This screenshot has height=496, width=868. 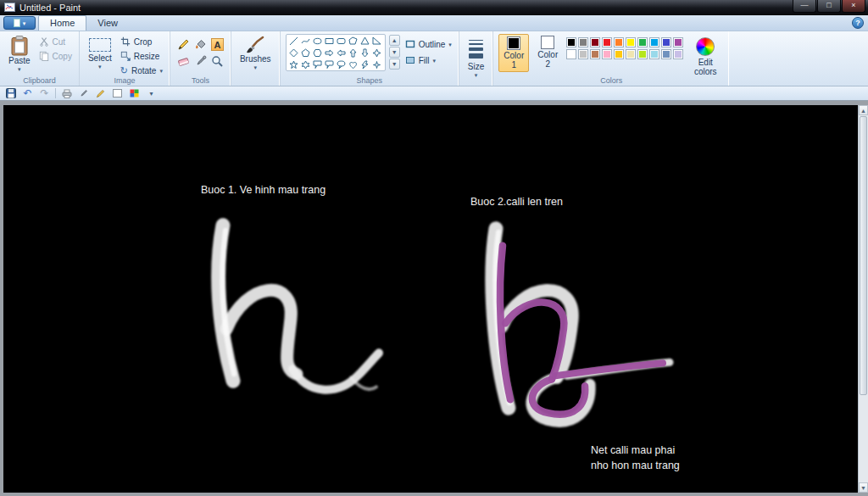 What do you see at coordinates (134, 93) in the screenshot?
I see `qat-palette-button` at bounding box center [134, 93].